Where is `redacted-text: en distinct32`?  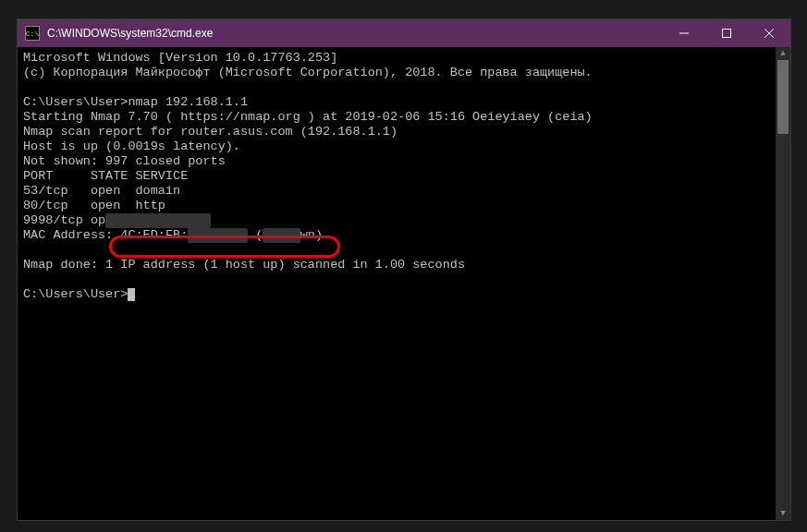 redacted-text: en distinct32 is located at coordinates (157, 221).